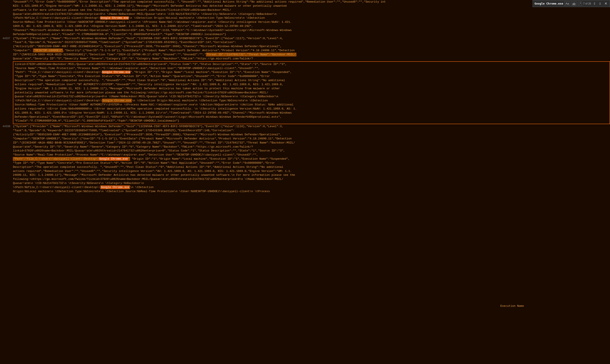  I want to click on line-text: Origin:%bLocal machine\n \tDetection Typ…, so click(312, 192).